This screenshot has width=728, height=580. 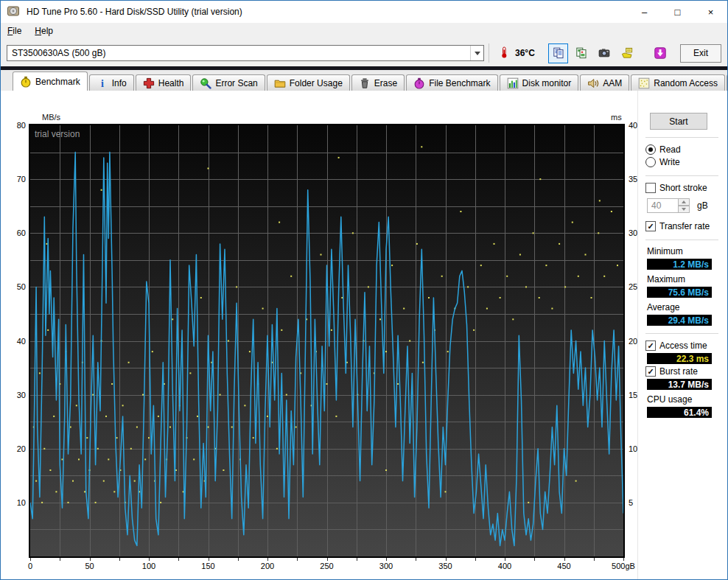 What do you see at coordinates (14, 12) in the screenshot?
I see `app-icon` at bounding box center [14, 12].